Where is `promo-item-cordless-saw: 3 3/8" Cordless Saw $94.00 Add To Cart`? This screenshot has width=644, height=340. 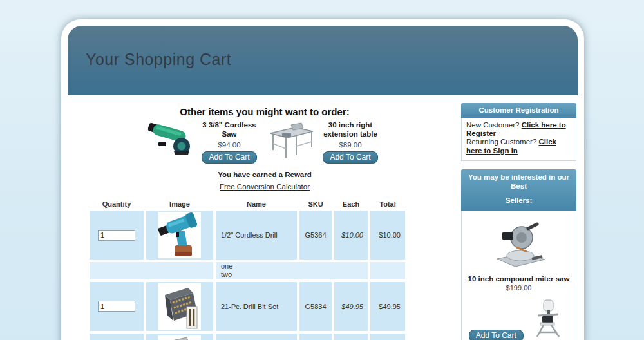 promo-item-cordless-saw: 3 3/8" Cordless Saw $94.00 Add To Cart is located at coordinates (204, 142).